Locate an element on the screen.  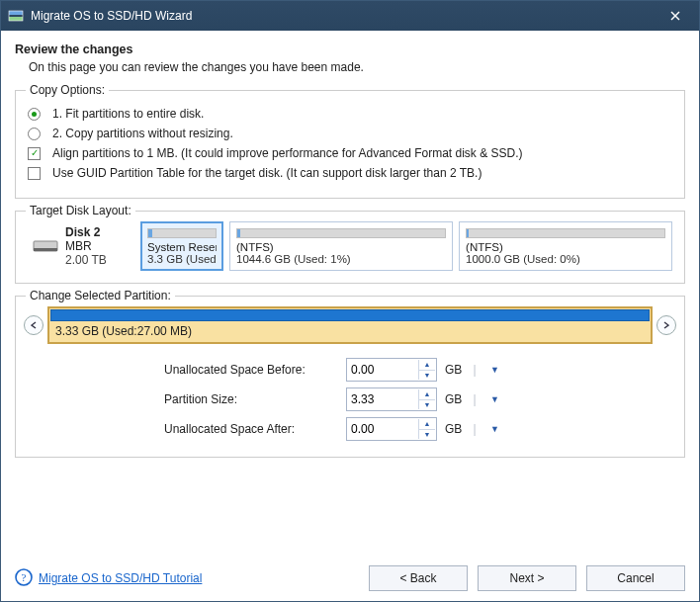
disk-size: 2.00 TB is located at coordinates (86, 260).